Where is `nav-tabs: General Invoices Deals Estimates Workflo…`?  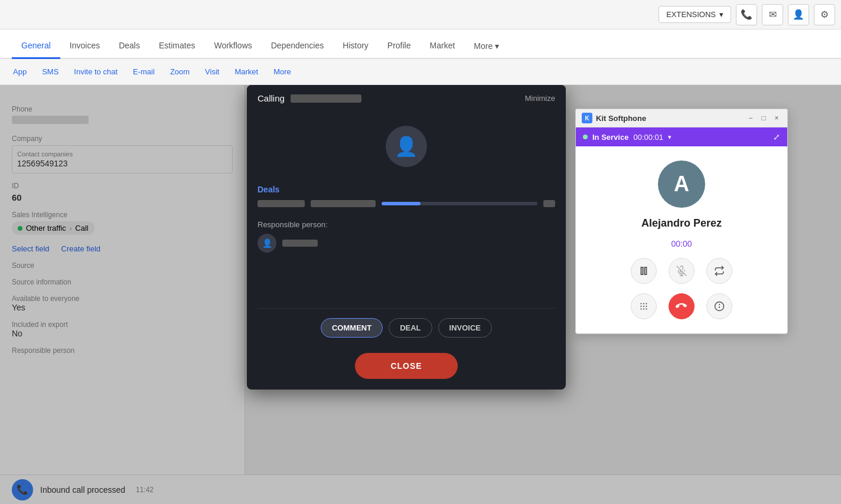 nav-tabs: General Invoices Deals Estimates Workflo… is located at coordinates (420, 44).